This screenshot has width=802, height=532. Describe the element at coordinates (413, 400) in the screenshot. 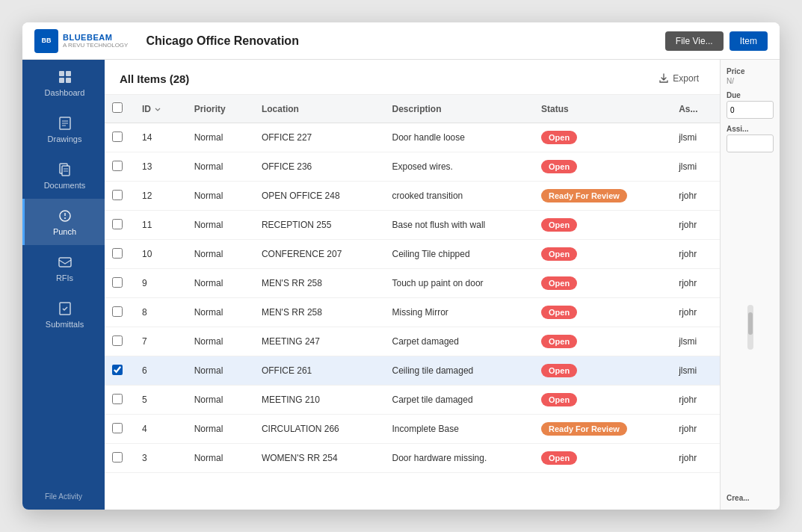

I see `table-row: 5 Normal MEETING 210 Carpet tile damaged…` at that location.